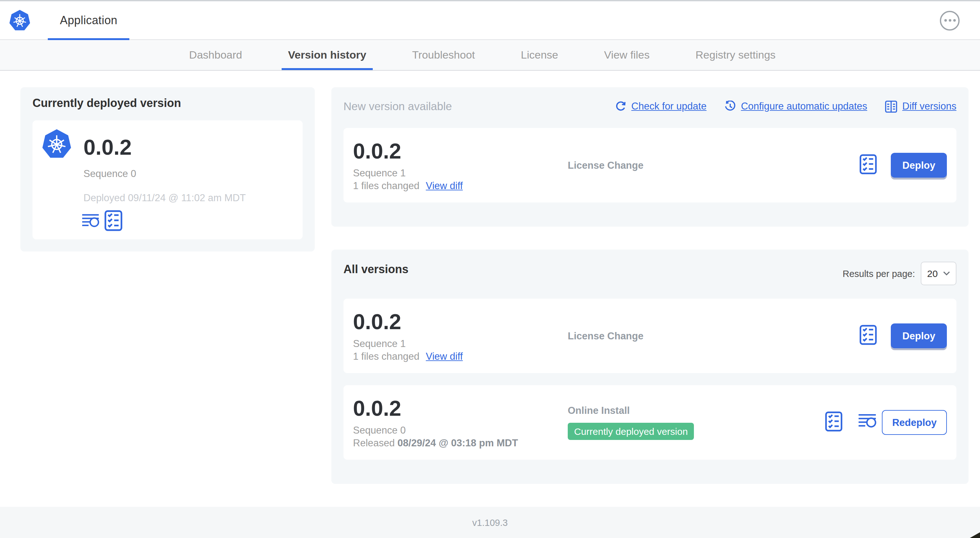 The image size is (980, 538). What do you see at coordinates (460, 430) in the screenshot?
I see `version-sequence: Sequence 0` at bounding box center [460, 430].